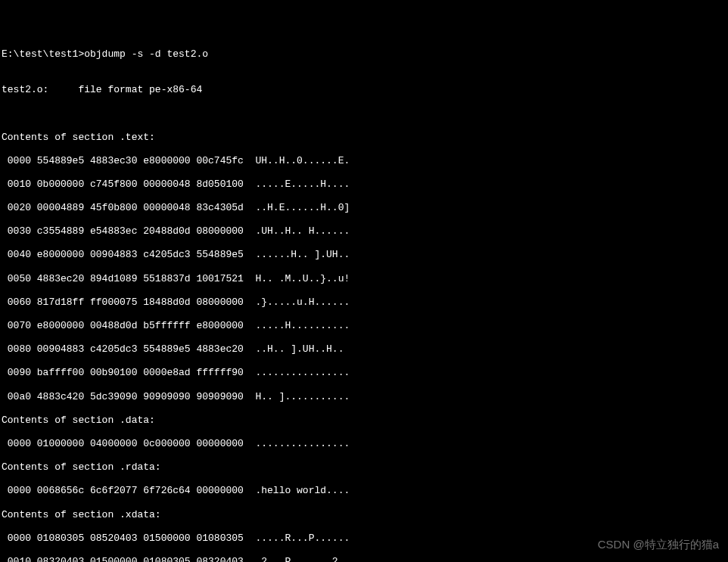 This screenshot has height=562, width=728. I want to click on command-prompt: E:\test\test1>objdump -s -d test2.o, so click(364, 54).